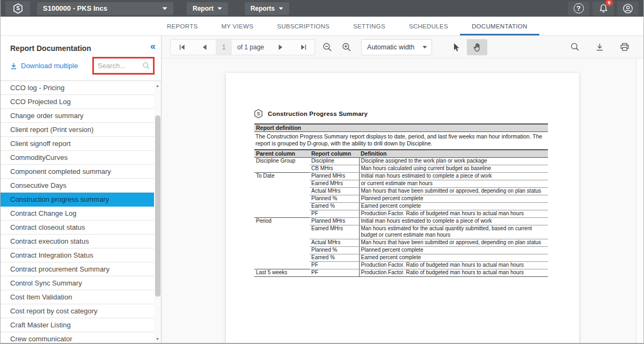  I want to click on project-selector-label: S100000 - PKS Incs, so click(75, 9).